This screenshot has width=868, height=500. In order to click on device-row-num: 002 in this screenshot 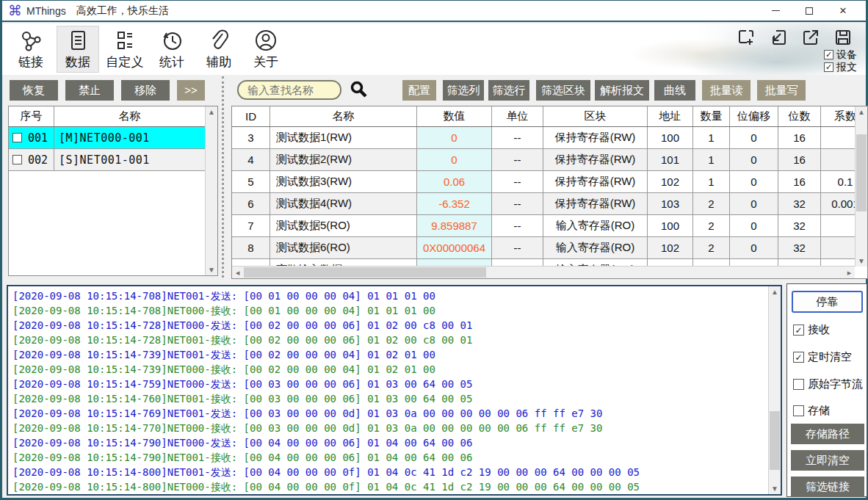, I will do `click(38, 160)`.